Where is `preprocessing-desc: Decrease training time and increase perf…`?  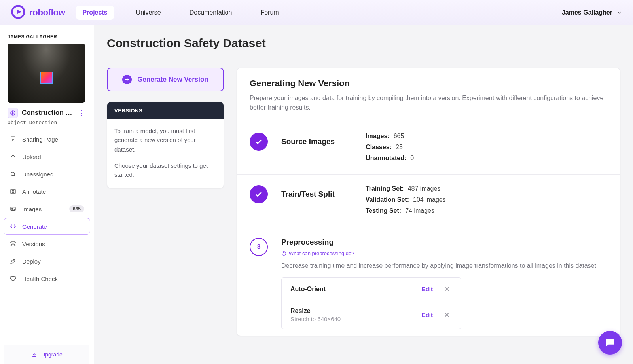 preprocessing-desc: Decrease training time and increase perf… is located at coordinates (444, 266).